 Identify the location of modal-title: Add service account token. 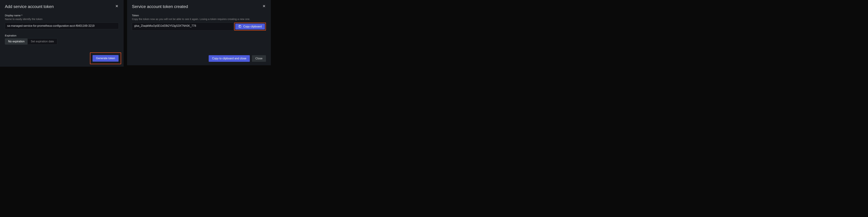
(62, 7).